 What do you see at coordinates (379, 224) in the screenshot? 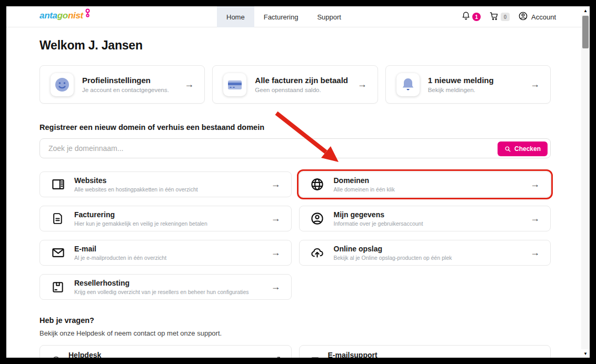
I see `card-subtitle: Informatie over je gebruikersaccount` at bounding box center [379, 224].